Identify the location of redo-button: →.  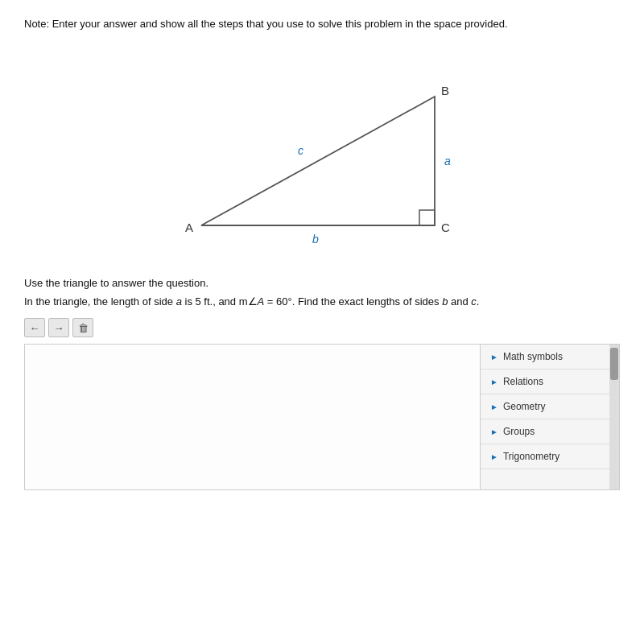
(59, 328).